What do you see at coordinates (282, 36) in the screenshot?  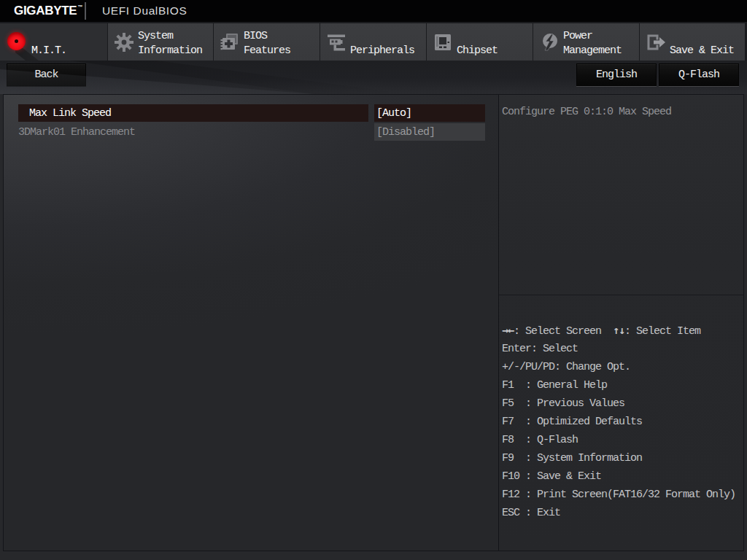 I see `tab-line: BIOS` at bounding box center [282, 36].